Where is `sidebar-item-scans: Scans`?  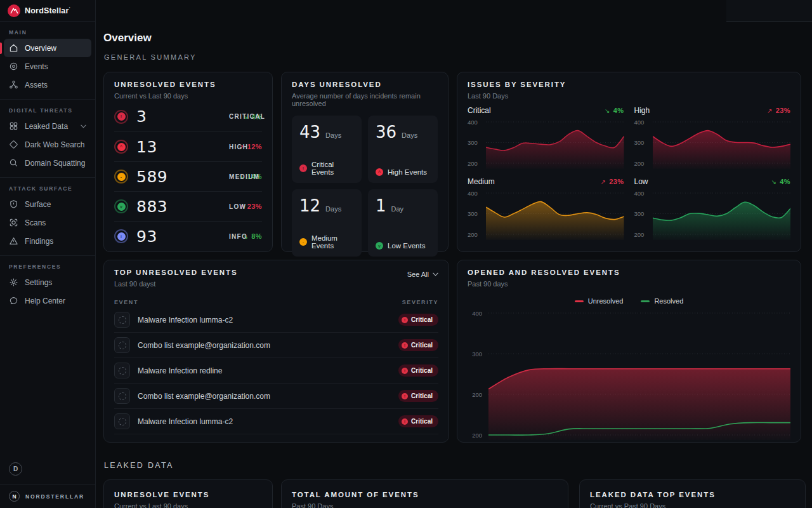
sidebar-item-scans: Scans is located at coordinates (48, 222).